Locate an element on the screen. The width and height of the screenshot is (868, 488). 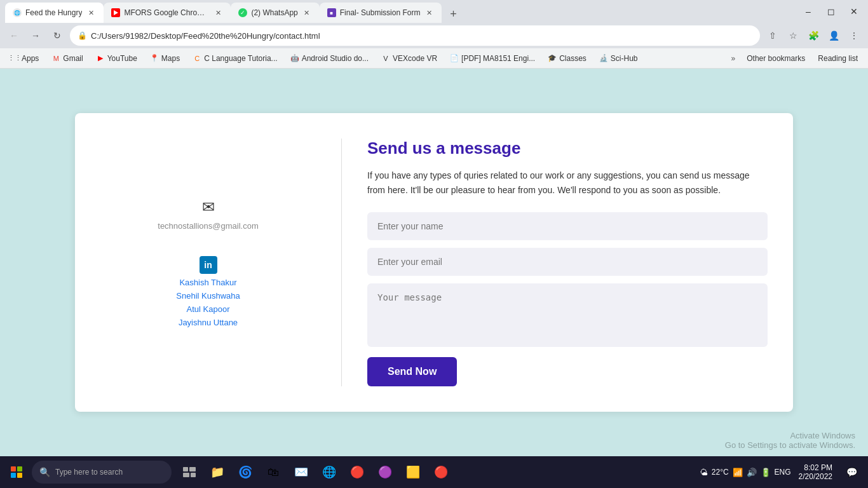
gmail-icon: M is located at coordinates (56, 58).